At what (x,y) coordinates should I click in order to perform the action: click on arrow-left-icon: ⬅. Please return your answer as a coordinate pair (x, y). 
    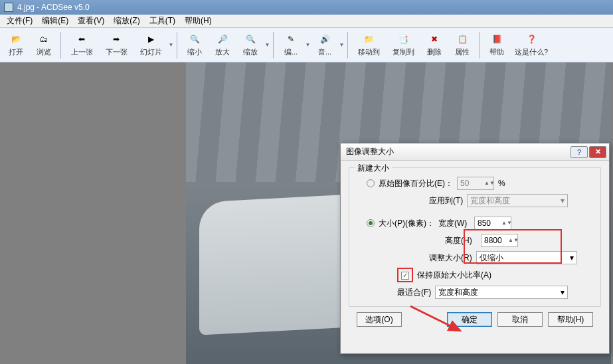
    Looking at the image, I should click on (82, 39).